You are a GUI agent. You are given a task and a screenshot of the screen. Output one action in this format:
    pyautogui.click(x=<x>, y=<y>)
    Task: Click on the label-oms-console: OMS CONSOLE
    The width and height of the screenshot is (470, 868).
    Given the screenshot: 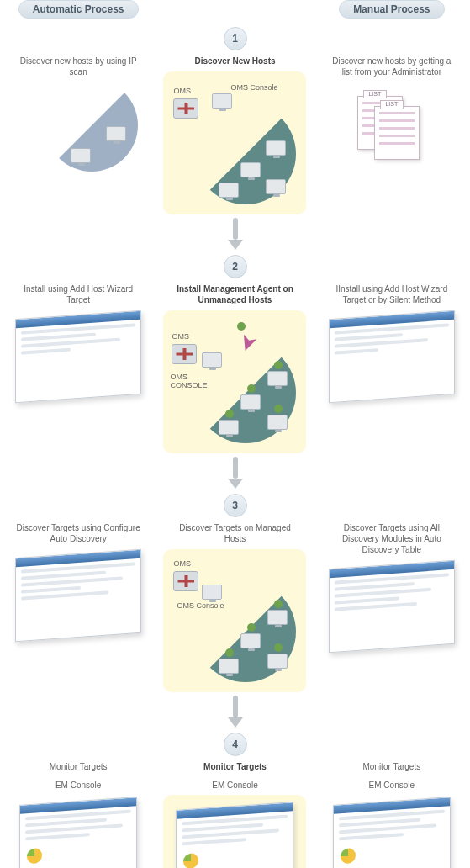 What is the action you would take?
    pyautogui.click(x=190, y=381)
    